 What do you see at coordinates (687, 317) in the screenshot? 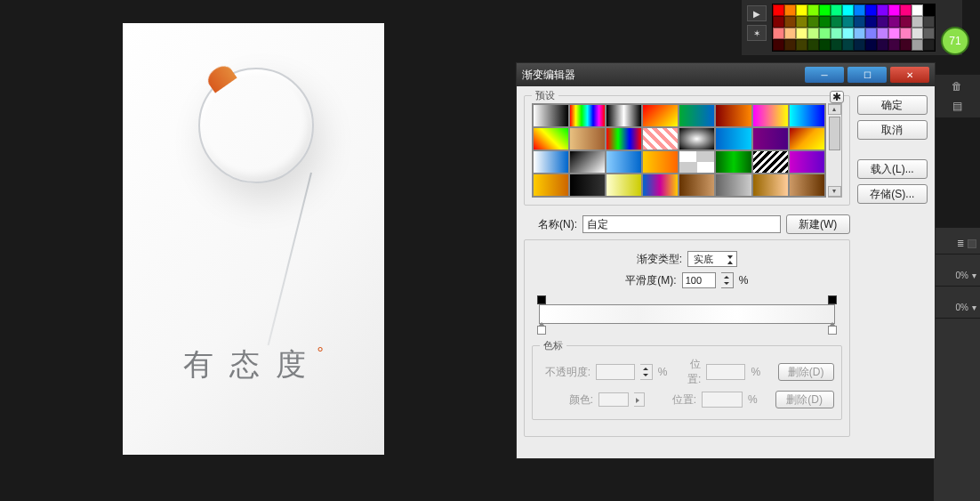
I see `gradient-bar-area` at bounding box center [687, 317].